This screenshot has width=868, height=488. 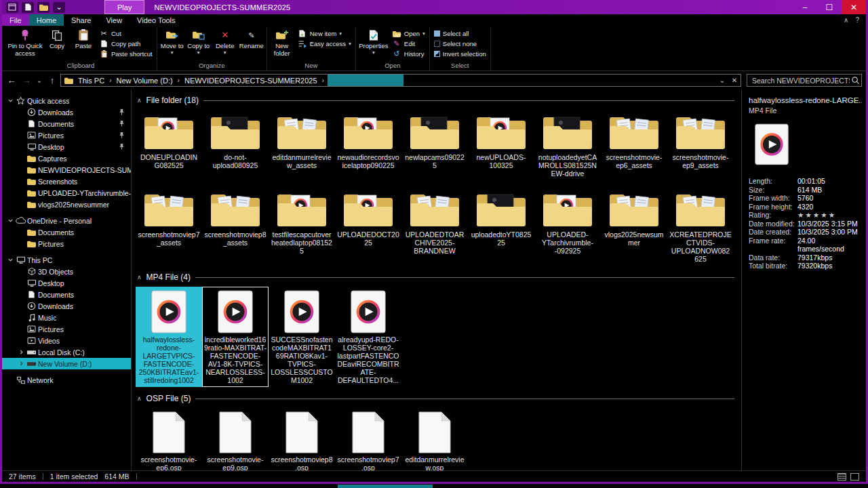 What do you see at coordinates (81, 20) in the screenshot?
I see `tab-share: Share` at bounding box center [81, 20].